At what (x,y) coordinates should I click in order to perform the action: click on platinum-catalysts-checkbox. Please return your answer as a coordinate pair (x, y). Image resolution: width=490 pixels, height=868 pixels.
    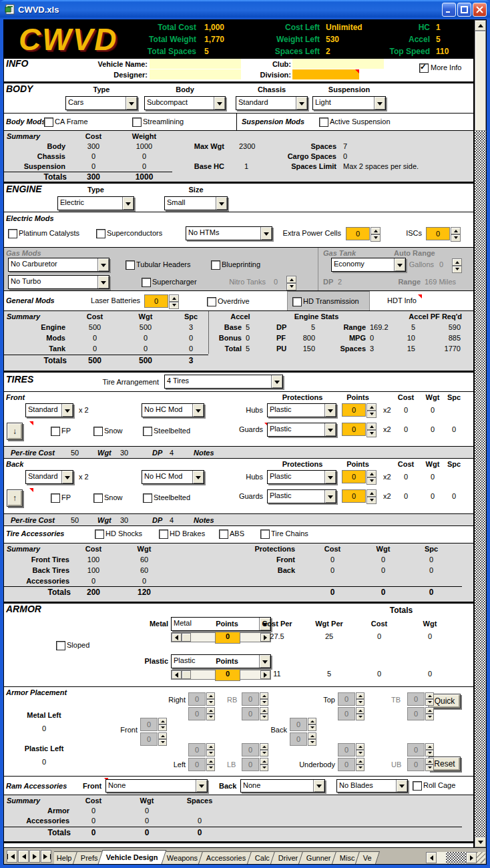
    Looking at the image, I should click on (13, 234).